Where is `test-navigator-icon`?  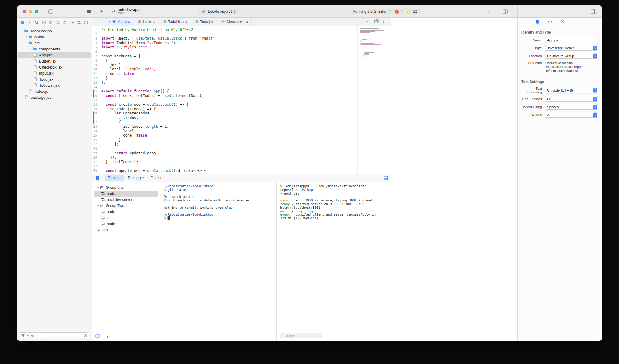
test-navigator-icon is located at coordinates (72, 22).